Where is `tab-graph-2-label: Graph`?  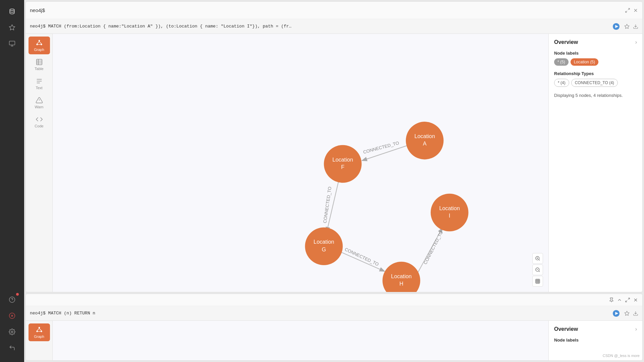
tab-graph-2-label: Graph is located at coordinates (39, 337).